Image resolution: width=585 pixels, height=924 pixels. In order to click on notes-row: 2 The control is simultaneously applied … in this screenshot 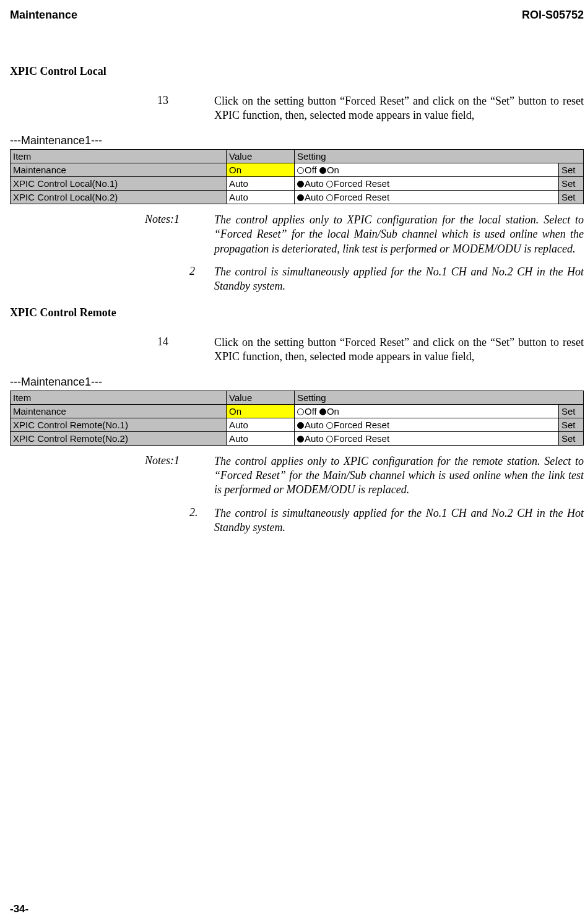, I will do `click(364, 280)`.